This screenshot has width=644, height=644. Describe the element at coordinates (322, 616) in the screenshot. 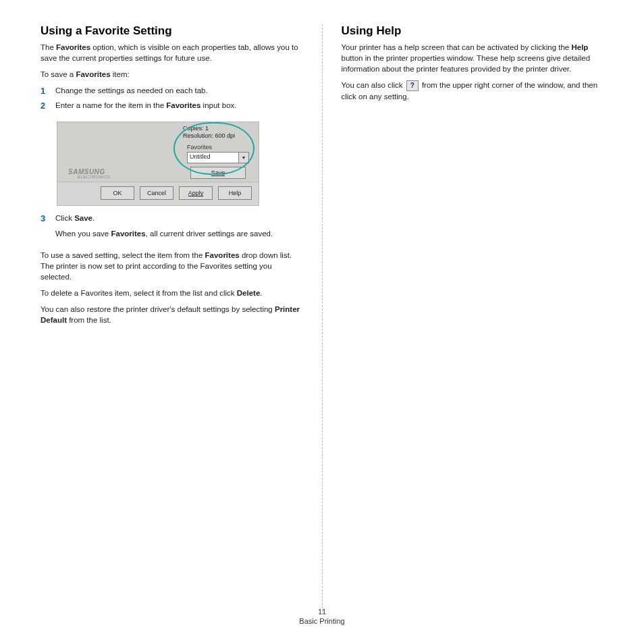

I see `page-footer: 11 Basic Printing` at that location.